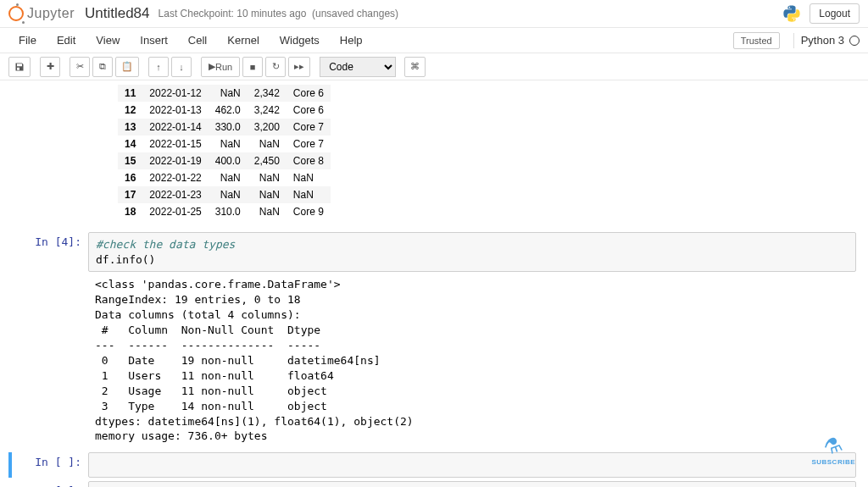 The width and height of the screenshot is (868, 487). I want to click on dna-icon: ⚗, so click(833, 446).